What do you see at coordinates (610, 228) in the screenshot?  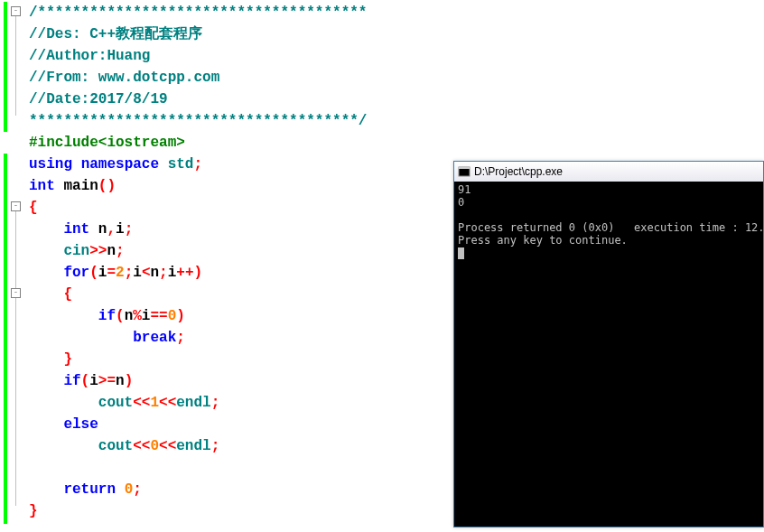 I see `console-line: Process returned 0 (0x0) execution time …` at bounding box center [610, 228].